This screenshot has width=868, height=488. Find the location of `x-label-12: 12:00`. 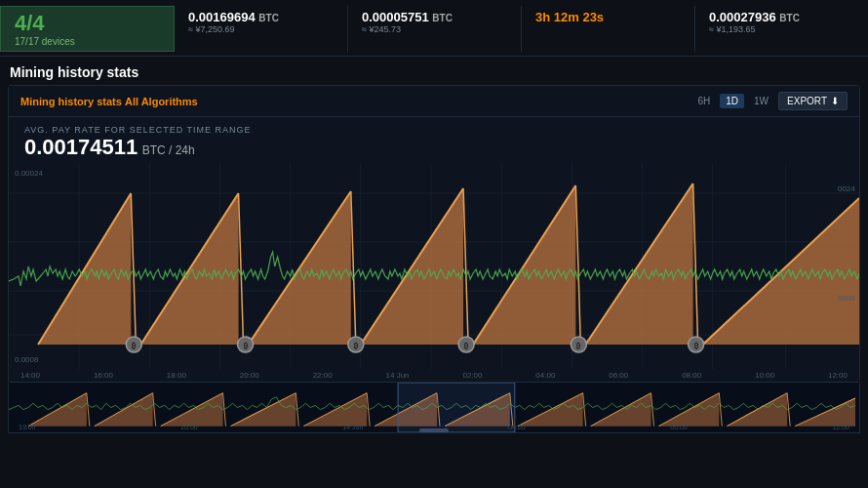

x-label-12: 12:00 is located at coordinates (838, 375).